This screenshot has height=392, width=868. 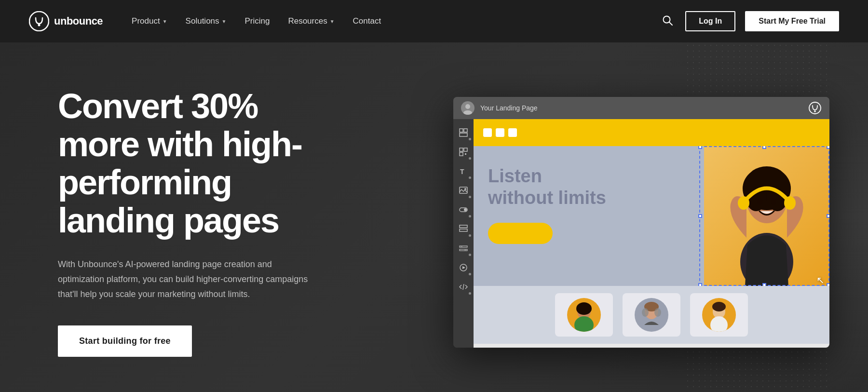 What do you see at coordinates (710, 21) in the screenshot?
I see `login-button: Log In` at bounding box center [710, 21].